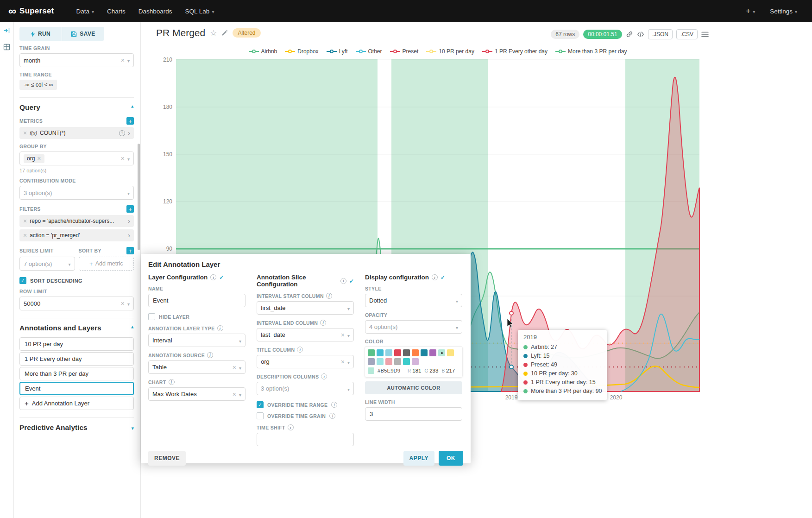 The image size is (812, 518). Describe the element at coordinates (130, 209) in the screenshot. I see `add-filter-button` at that location.